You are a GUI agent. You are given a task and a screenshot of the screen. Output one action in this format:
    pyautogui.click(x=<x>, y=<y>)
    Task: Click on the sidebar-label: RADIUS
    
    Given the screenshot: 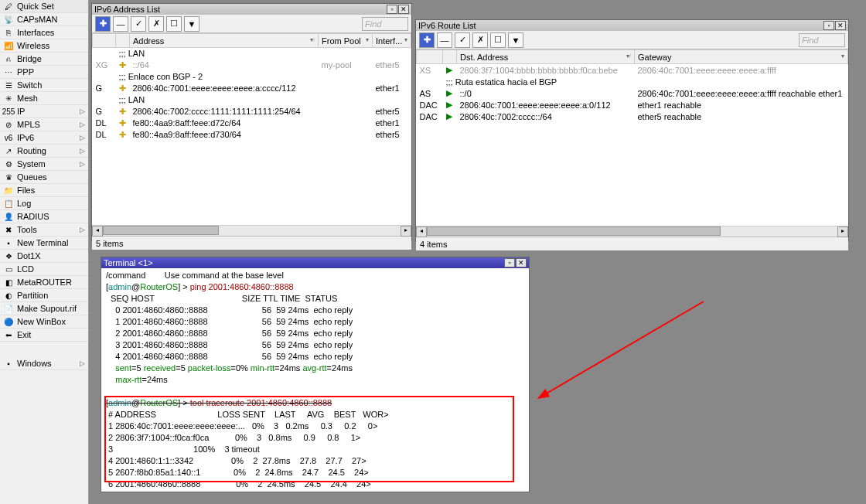 What is the action you would take?
    pyautogui.click(x=33, y=216)
    